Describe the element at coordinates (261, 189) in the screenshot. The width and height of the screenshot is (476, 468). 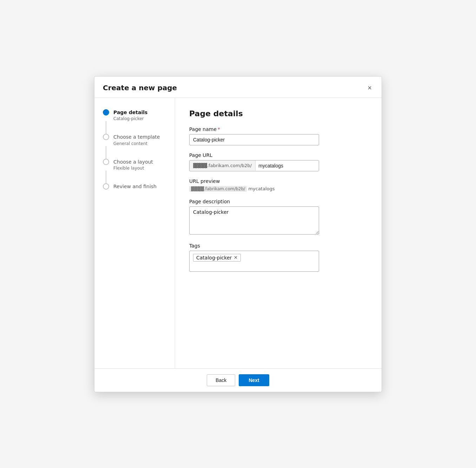
I see `url-preview-suffix: mycatalogs` at that location.